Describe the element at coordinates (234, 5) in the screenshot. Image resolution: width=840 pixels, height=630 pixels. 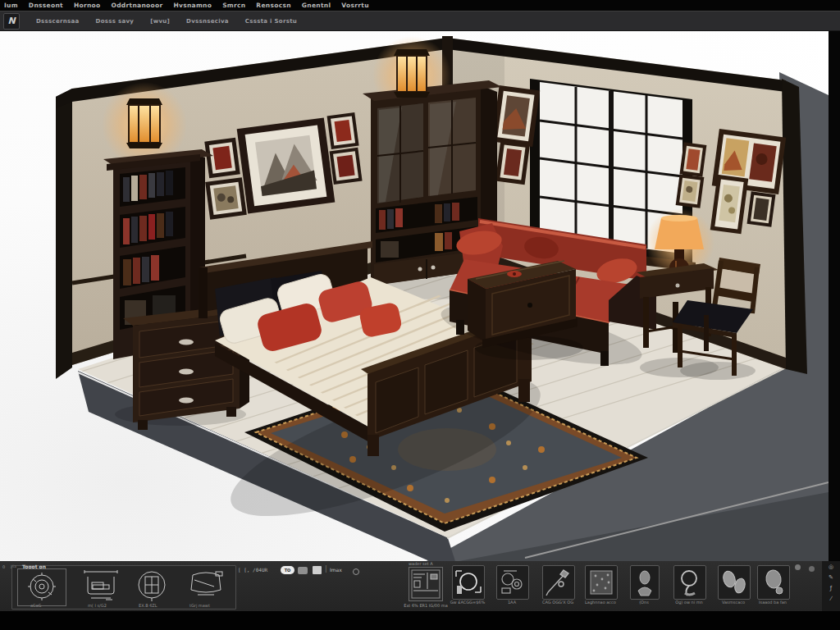
I see `menu-item: Smrcn` at that location.